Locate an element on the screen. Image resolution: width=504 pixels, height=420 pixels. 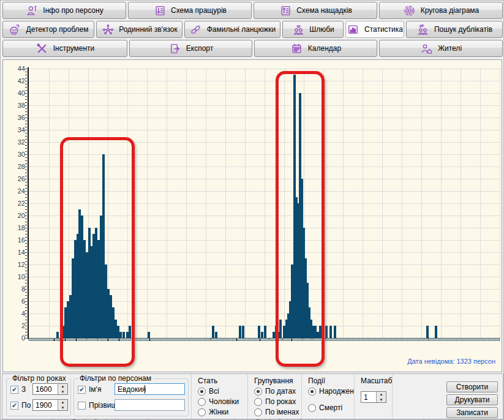
problem-detector-icon is located at coordinates (15, 29).